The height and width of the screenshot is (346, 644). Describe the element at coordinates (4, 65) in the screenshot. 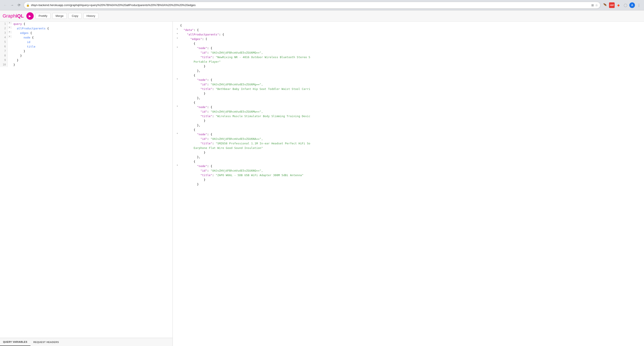

I see `line-number: 10` at that location.